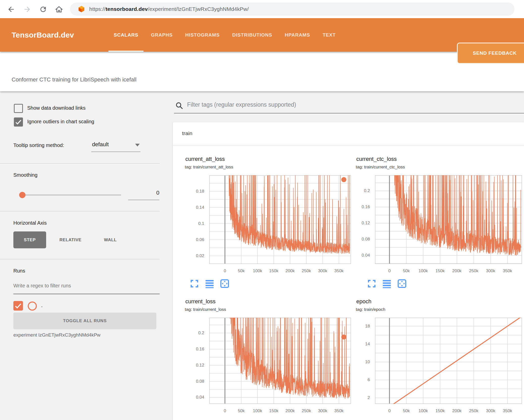 The image size is (524, 420). I want to click on experiment-title-bar: Conformer CTC training for LibriSpeech w…, so click(262, 72).